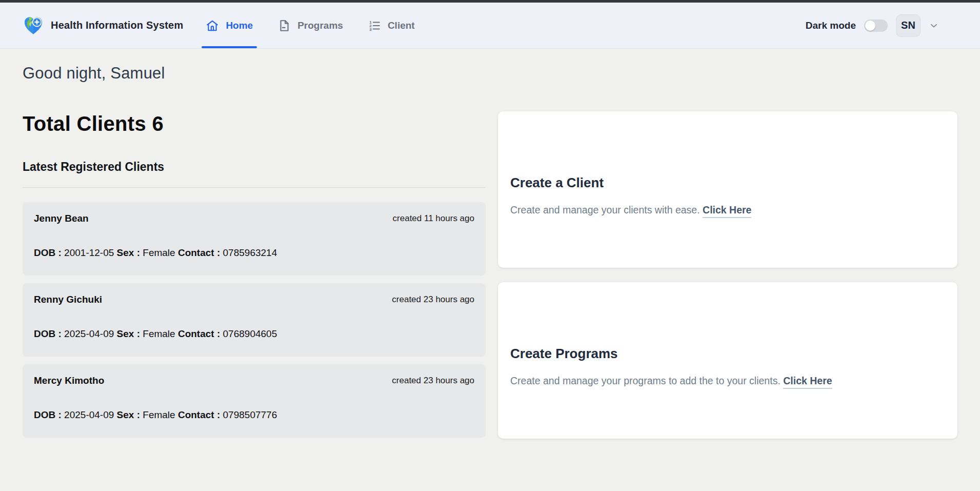 This screenshot has width=980, height=491. Describe the element at coordinates (728, 210) in the screenshot. I see `create-client-description: Create and manage your clients with ease…` at that location.